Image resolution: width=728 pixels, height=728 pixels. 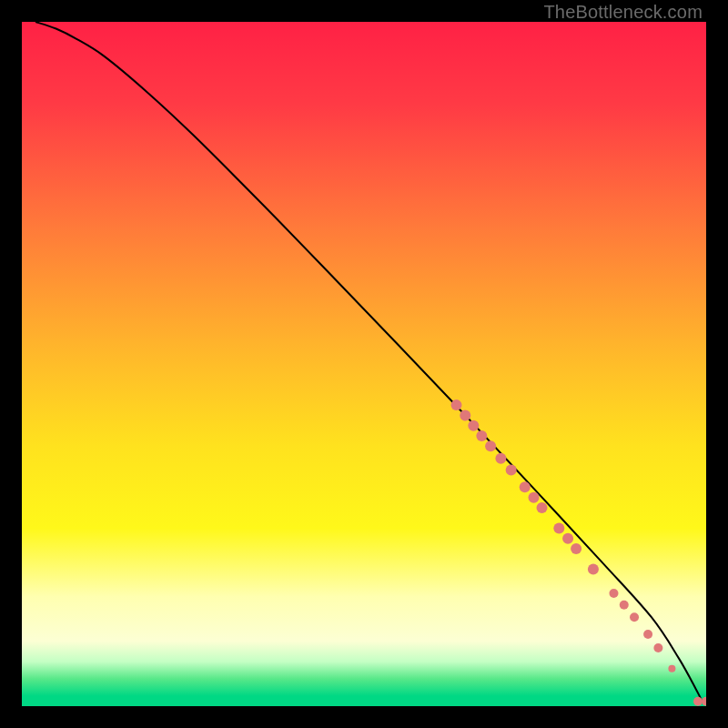 What do you see at coordinates (622, 13) in the screenshot?
I see `watermark-text: TheBottleneck.com` at bounding box center [622, 13].